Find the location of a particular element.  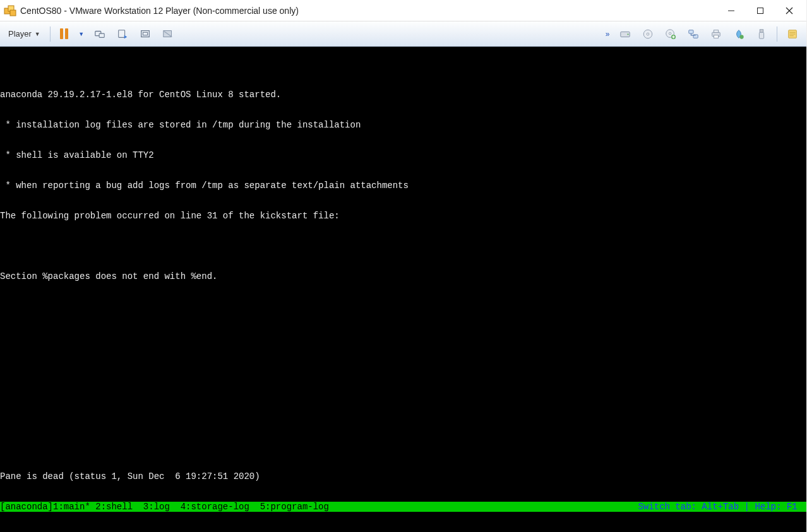

settings-button is located at coordinates (792, 34).